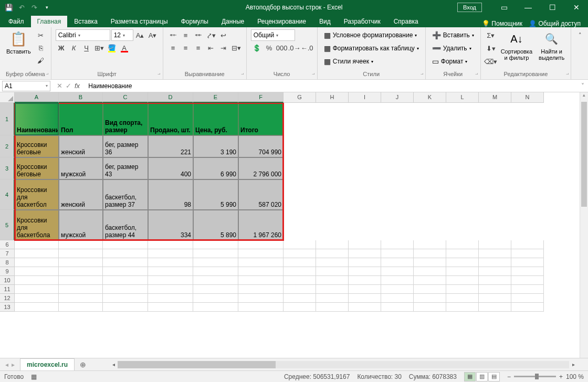  I want to click on clear-icon: ⌫▾, so click(491, 61).